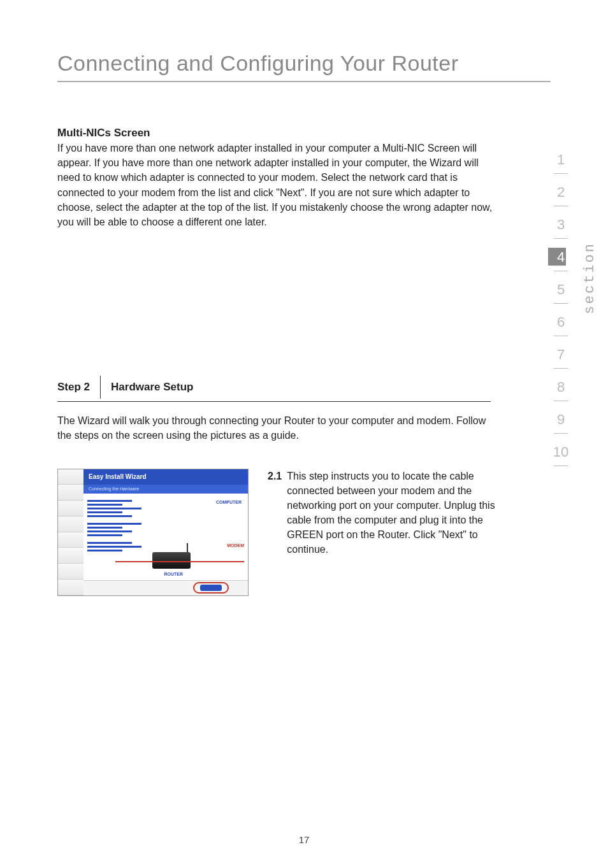 This screenshot has height=868, width=608. Describe the element at coordinates (277, 133) in the screenshot. I see `multi-nics-heading: Multi-NICs Screen` at that location.